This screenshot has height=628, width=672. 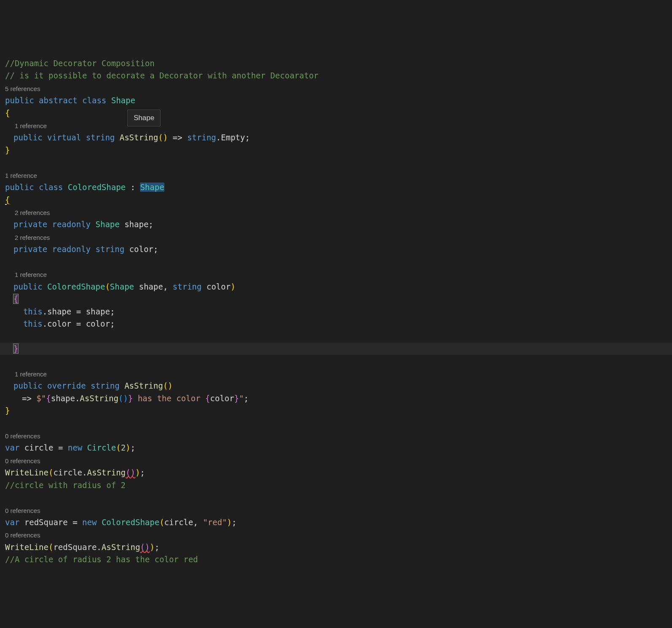 I want to click on comment: // is it possible to decorate a Decorato…, so click(x=162, y=75).